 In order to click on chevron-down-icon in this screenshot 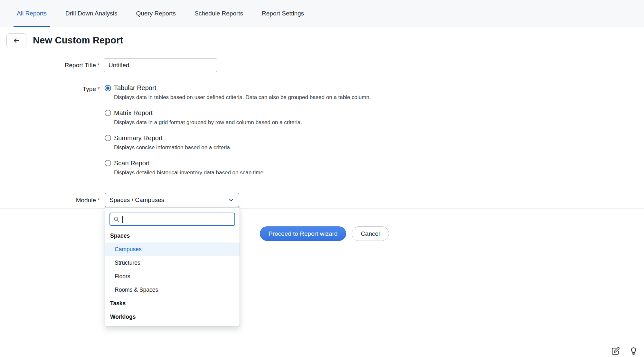, I will do `click(231, 200)`.